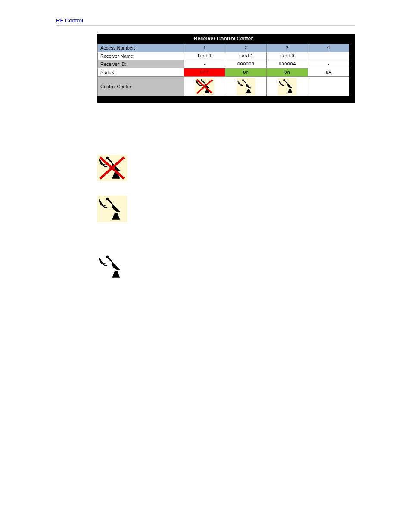  What do you see at coordinates (287, 56) in the screenshot?
I see `name-3: test3` at bounding box center [287, 56].